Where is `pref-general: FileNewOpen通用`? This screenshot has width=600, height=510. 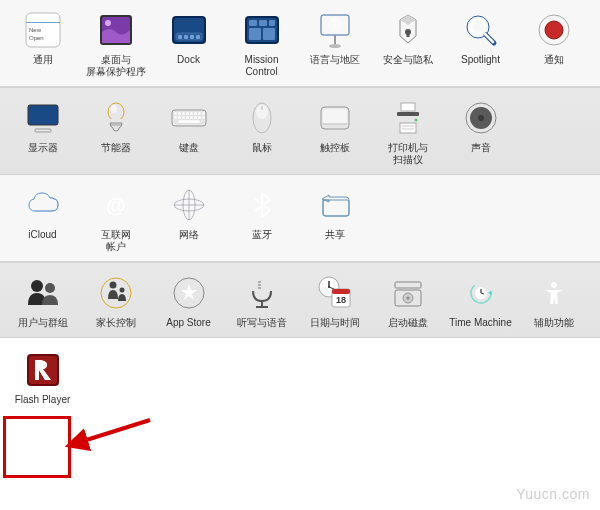
pref-general: FileNewOpen通用 is located at coordinates (42, 38).